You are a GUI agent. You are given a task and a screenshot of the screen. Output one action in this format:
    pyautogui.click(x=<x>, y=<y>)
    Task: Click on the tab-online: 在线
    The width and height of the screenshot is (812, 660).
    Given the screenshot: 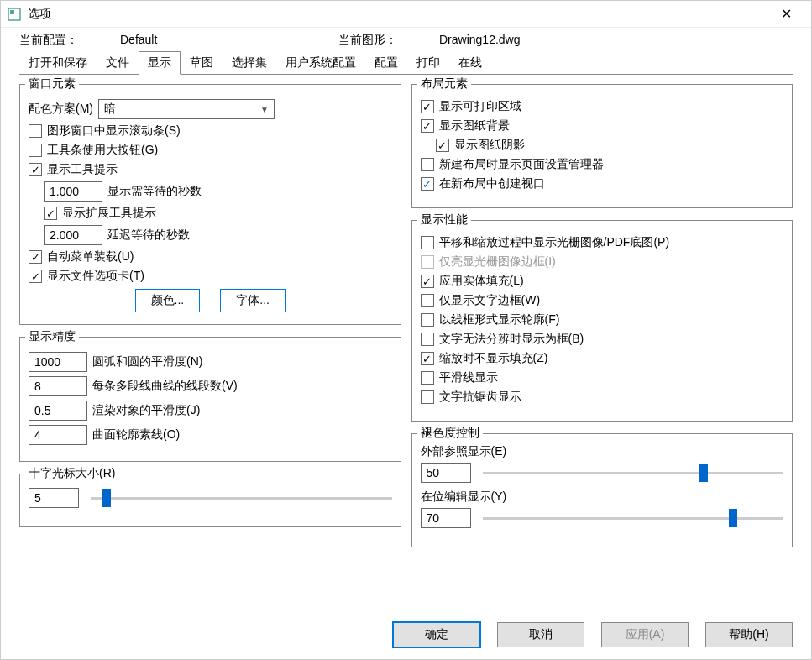 What is the action you would take?
    pyautogui.click(x=470, y=63)
    